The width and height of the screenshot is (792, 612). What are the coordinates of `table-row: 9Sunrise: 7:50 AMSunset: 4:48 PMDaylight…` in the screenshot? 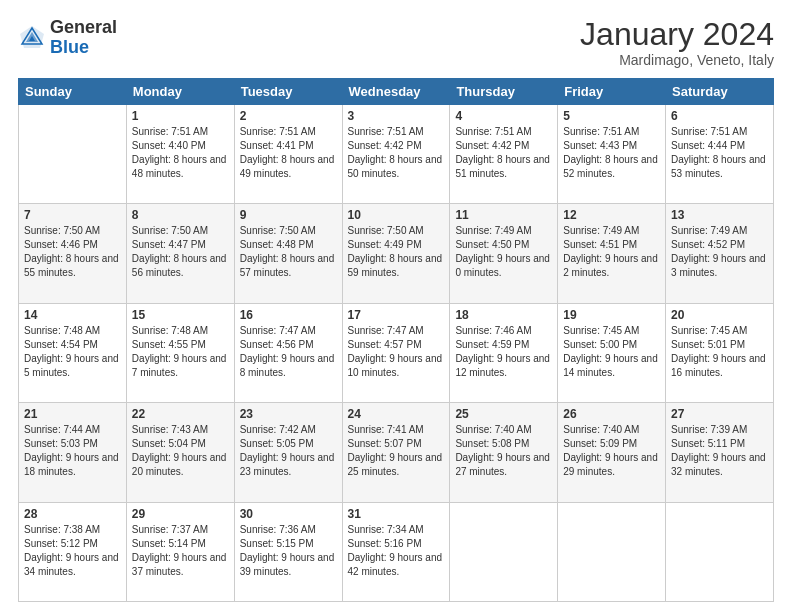 It's located at (288, 254).